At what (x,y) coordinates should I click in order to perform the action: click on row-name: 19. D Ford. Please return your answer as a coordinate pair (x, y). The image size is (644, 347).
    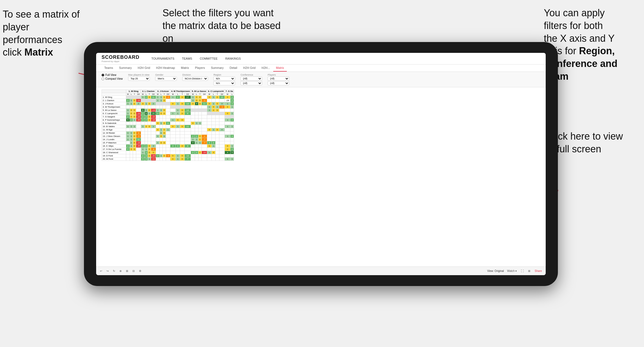
    Looking at the image, I should click on (114, 156).